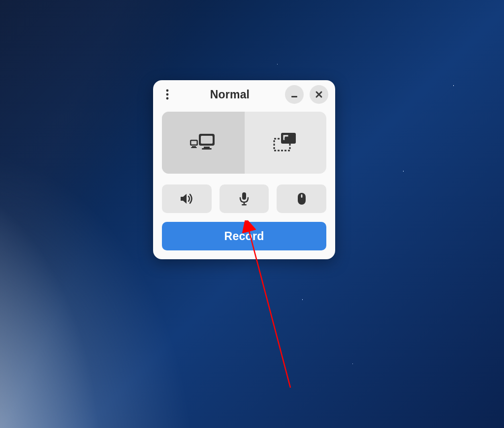 The width and height of the screenshot is (504, 428). Describe the element at coordinates (244, 199) in the screenshot. I see `option-row` at that location.